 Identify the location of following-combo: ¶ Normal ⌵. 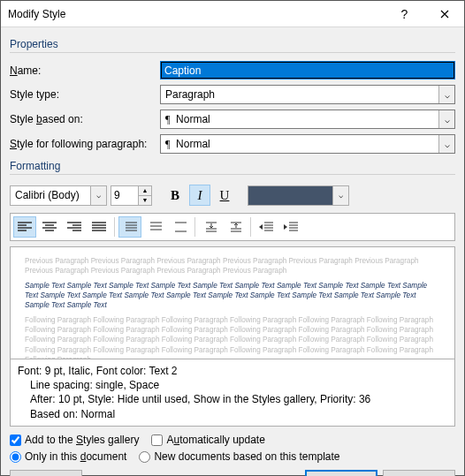
(308, 144).